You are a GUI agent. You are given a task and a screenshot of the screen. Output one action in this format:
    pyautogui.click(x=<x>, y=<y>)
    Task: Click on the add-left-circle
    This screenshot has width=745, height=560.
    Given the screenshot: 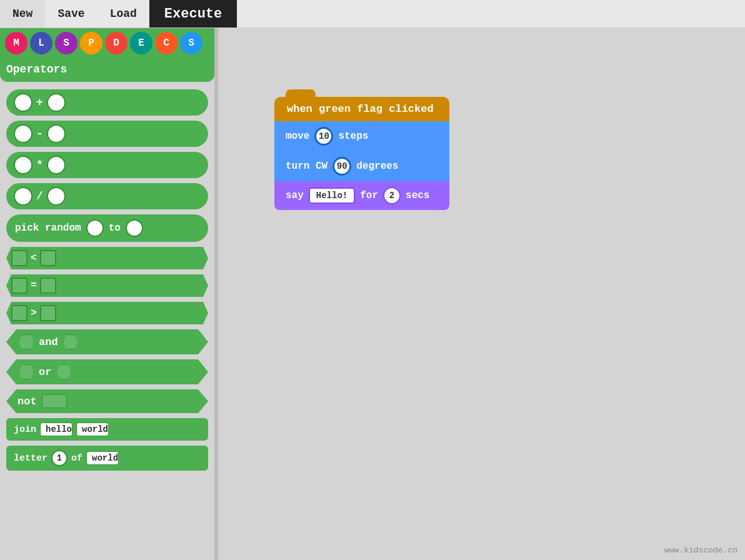 What is the action you would take?
    pyautogui.click(x=23, y=102)
    